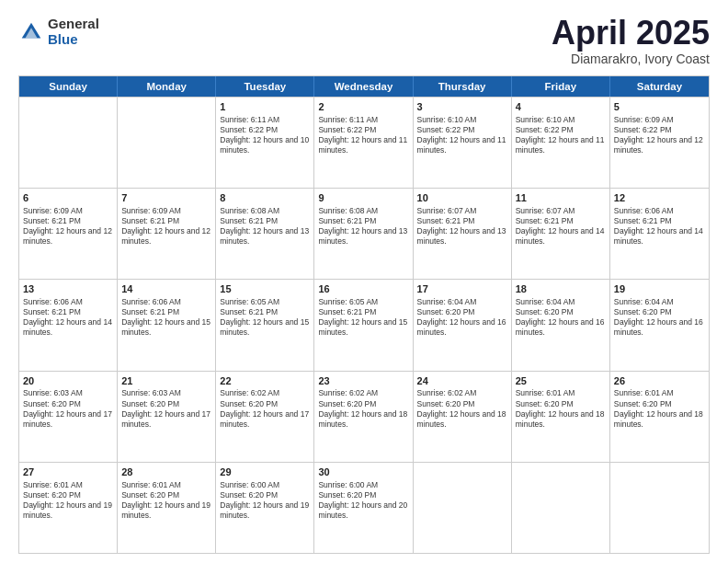 This screenshot has width=728, height=563. Describe the element at coordinates (364, 508) in the screenshot. I see `day-cell-30: 30Sunrise: 6:00 AM Sunset: 6:20 PM Dayli…` at that location.